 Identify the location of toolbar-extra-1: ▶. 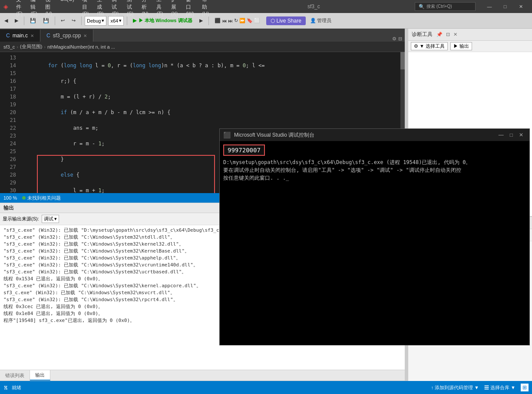
(201, 21).